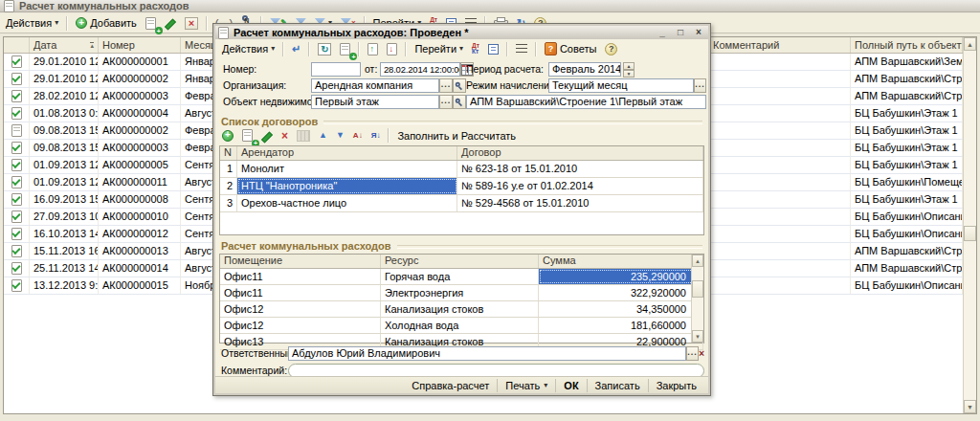 This screenshot has width=980, height=421. Describe the element at coordinates (64, 78) in the screenshot. I see `cell-date: 29.01.2010 12:00:01` at that location.